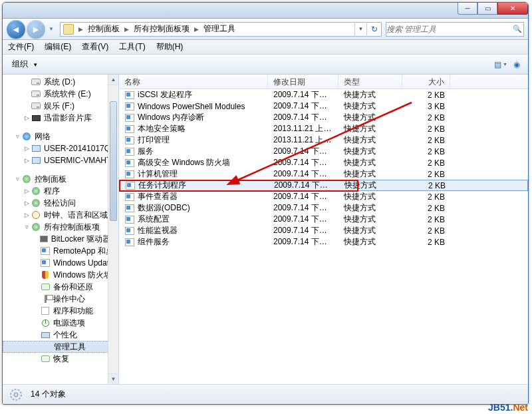  Describe the element at coordinates (455, 29) in the screenshot. I see `search-box: 🔍` at that location.